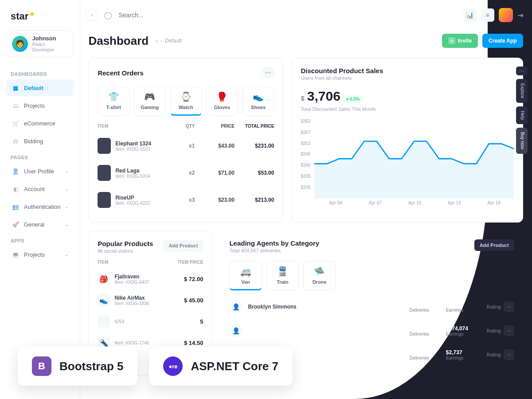  Describe the element at coordinates (16, 88) in the screenshot. I see `grid-icon: ▦` at that location.